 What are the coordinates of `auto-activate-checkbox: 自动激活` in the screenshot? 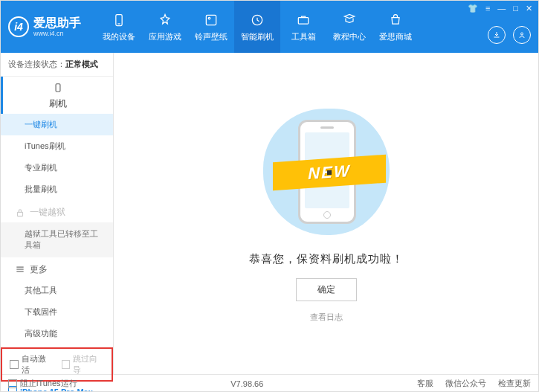 It's located at (31, 364).